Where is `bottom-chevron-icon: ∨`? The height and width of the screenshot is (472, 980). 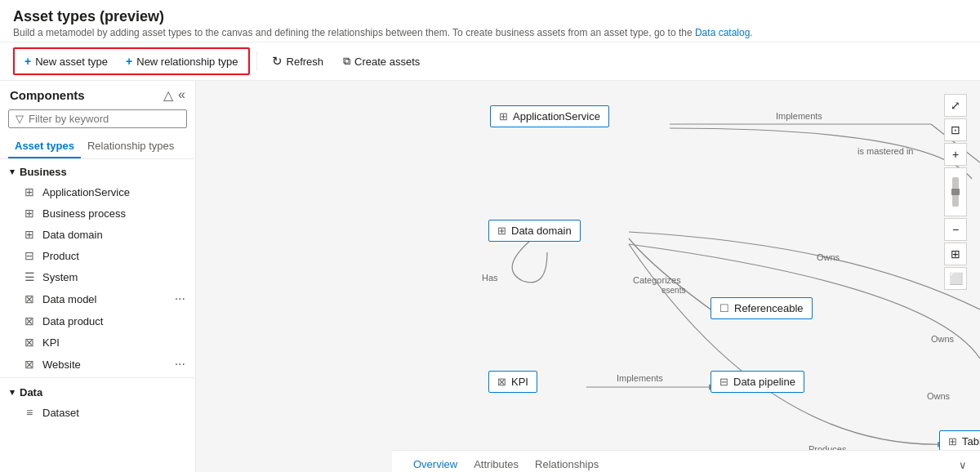
bottom-chevron-icon: ∨ is located at coordinates (963, 465).